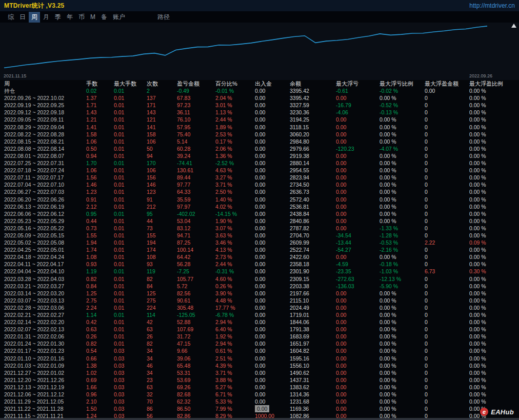 This screenshot has width=519, height=420. Describe the element at coordinates (313, 402) in the screenshot. I see `value-cell: 1231.68` at that location.